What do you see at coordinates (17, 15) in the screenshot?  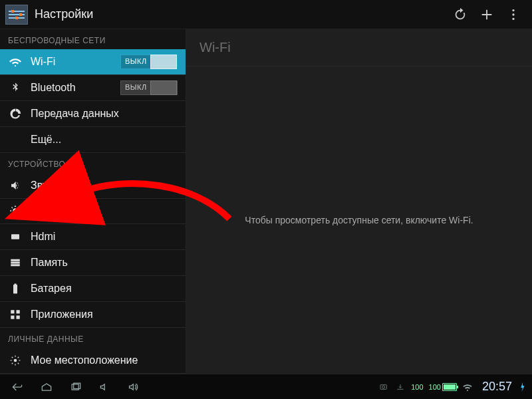 I see `settings-app-icon` at bounding box center [17, 15].